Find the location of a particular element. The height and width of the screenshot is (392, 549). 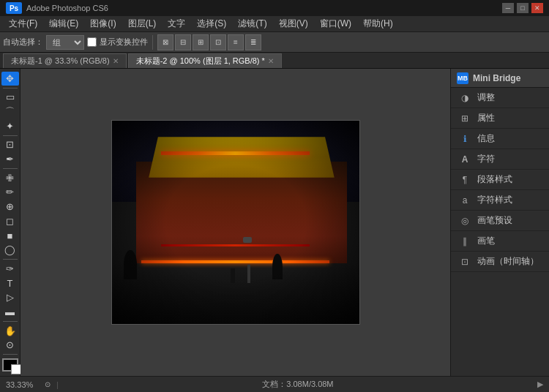

close-button: ✕ is located at coordinates (537, 8).